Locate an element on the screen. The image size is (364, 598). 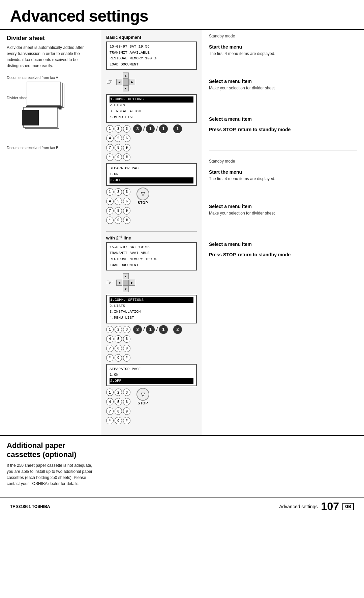
key-0: 0 is located at coordinates (118, 157).